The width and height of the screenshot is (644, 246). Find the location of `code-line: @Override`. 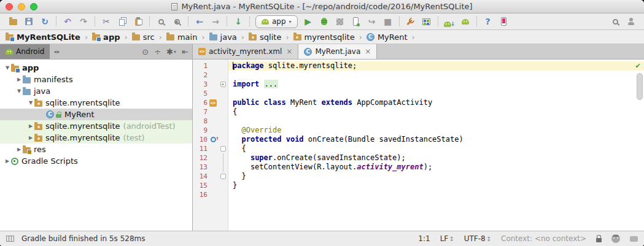

code-line: @Override is located at coordinates (436, 130).